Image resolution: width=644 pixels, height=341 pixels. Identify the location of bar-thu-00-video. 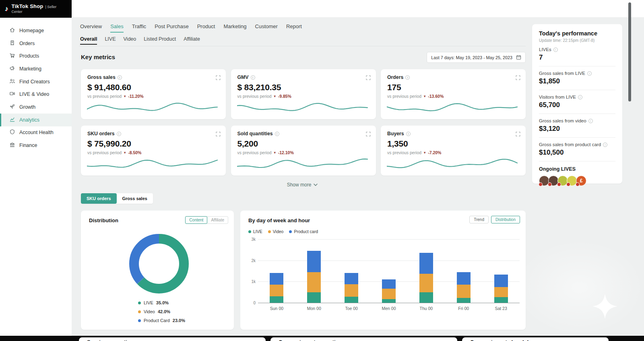
(426, 283).